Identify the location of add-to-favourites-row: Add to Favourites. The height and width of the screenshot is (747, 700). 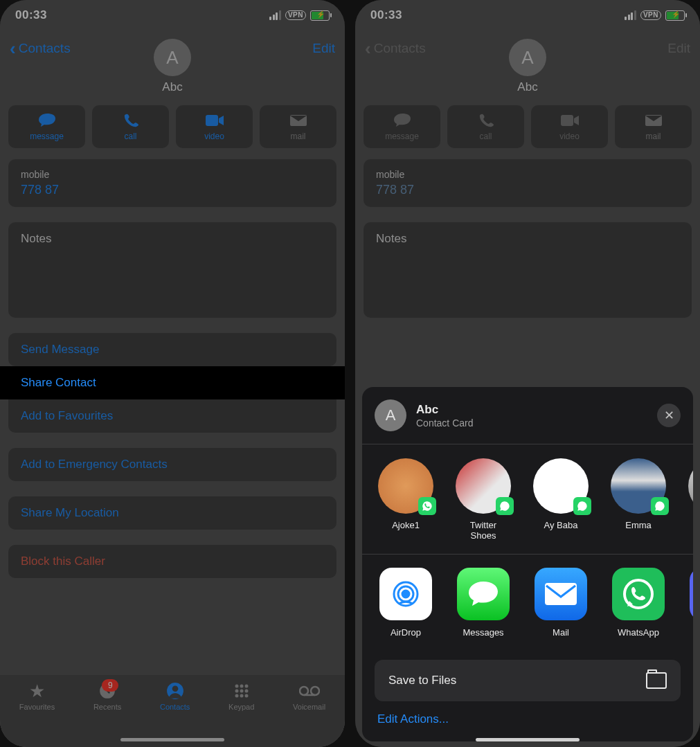
(172, 416).